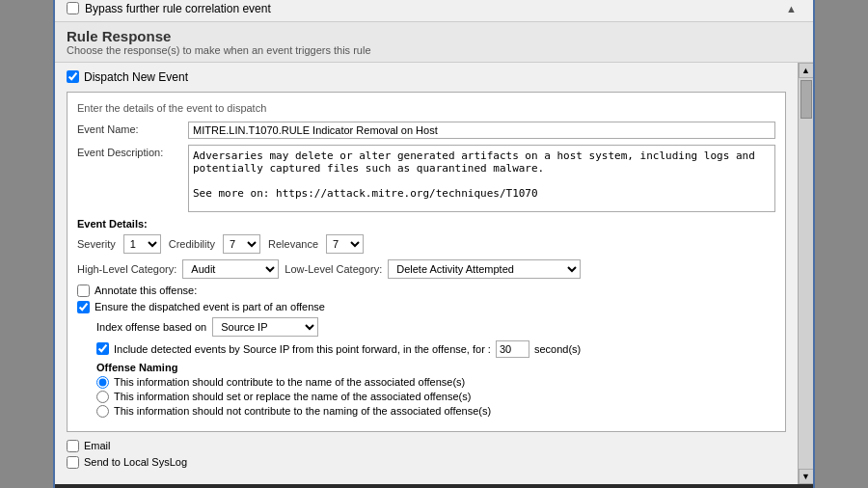 This screenshot has width=868, height=488. What do you see at coordinates (102, 382) in the screenshot?
I see `radio-contribute` at bounding box center [102, 382].